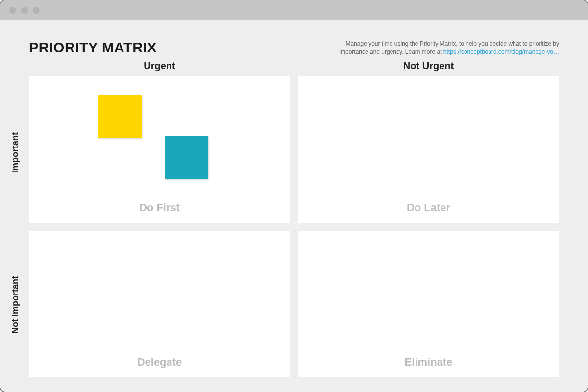 This screenshot has height=392, width=588. Describe the element at coordinates (36, 10) in the screenshot. I see `window-control-maximize` at that location.